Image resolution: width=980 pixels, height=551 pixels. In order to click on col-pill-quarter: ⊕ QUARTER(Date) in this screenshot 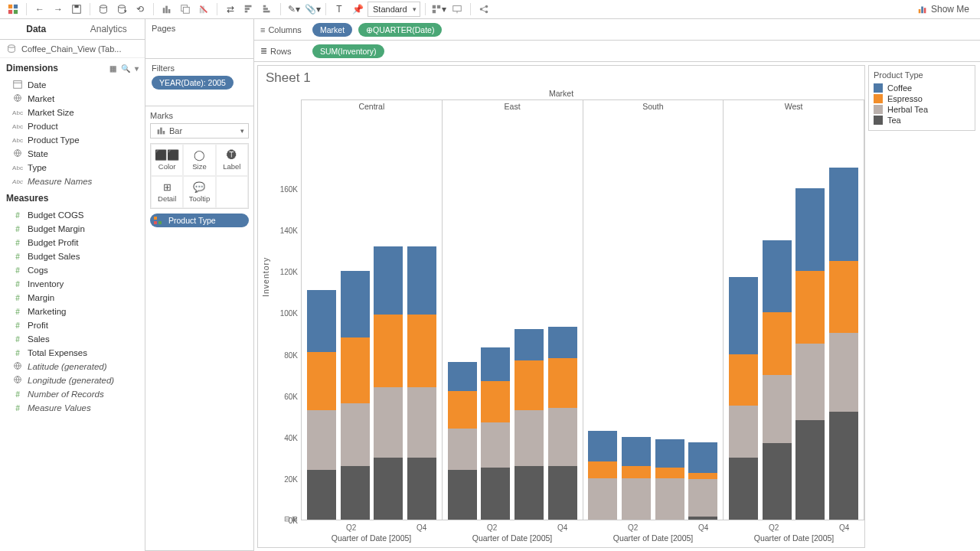, I will do `click(400, 30)`.